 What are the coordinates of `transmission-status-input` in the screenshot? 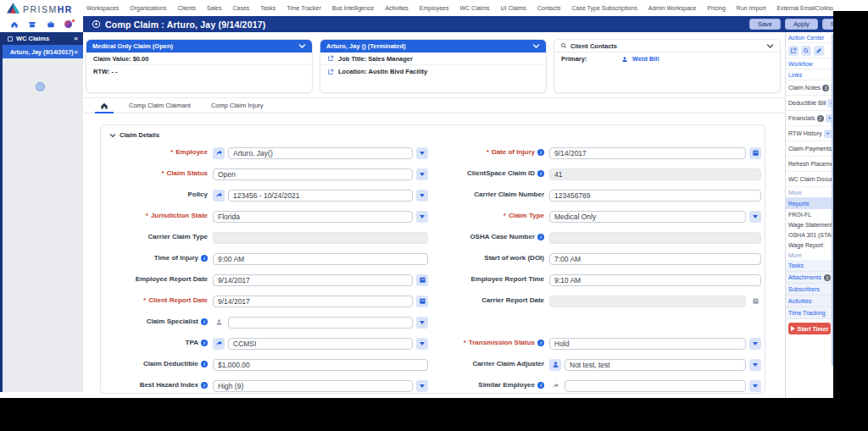 It's located at (648, 344).